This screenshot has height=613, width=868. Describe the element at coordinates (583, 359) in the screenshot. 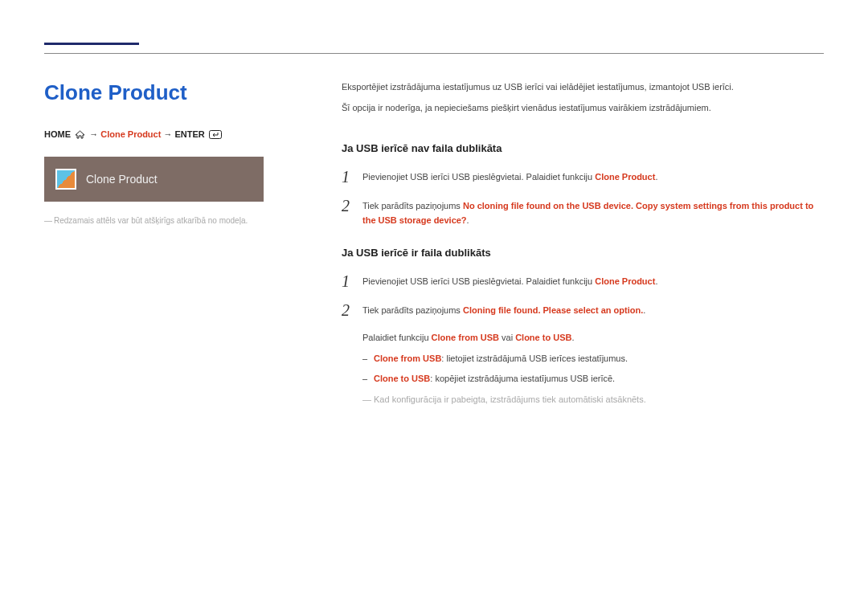

I see `dash-item-1: Clone from USB: lietojiet izstrādājumā U…` at that location.